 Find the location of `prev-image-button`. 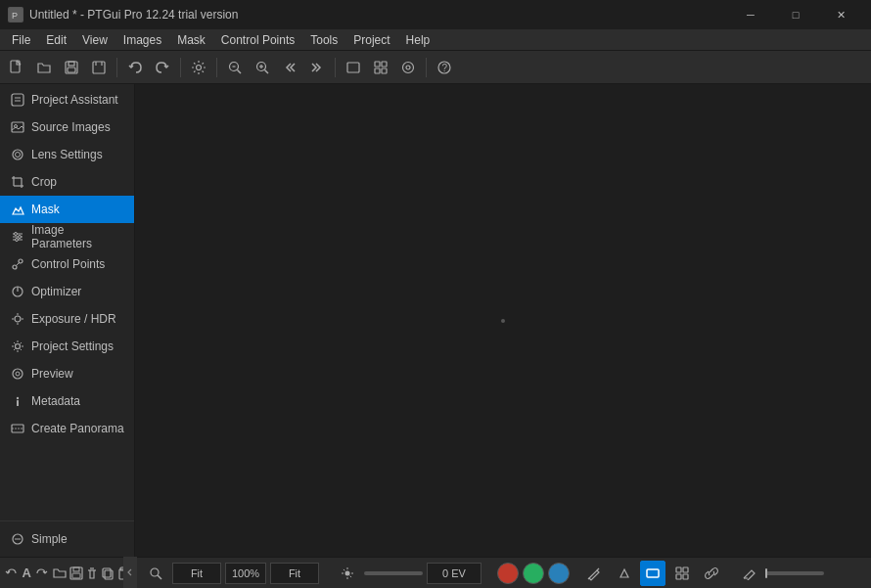

prev-image-button is located at coordinates (290, 68).